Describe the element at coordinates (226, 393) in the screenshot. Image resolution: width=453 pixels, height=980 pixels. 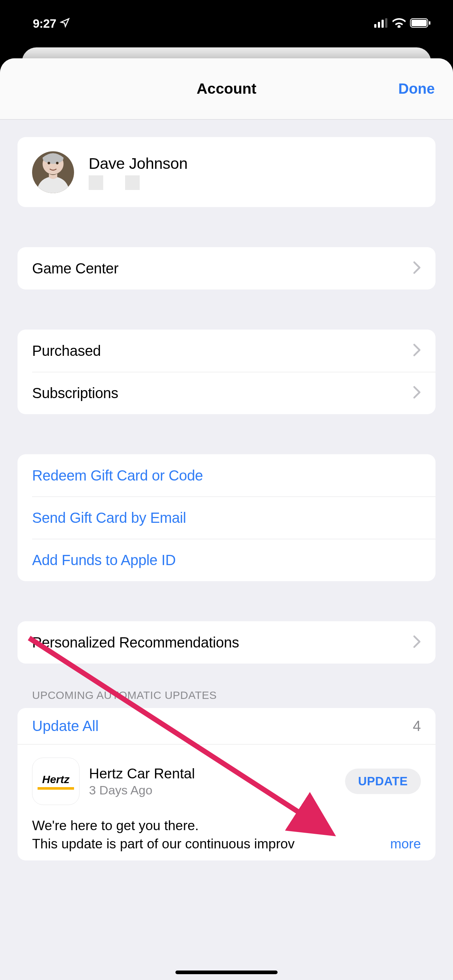
I see `subscriptions-cell: Subscriptions` at that location.